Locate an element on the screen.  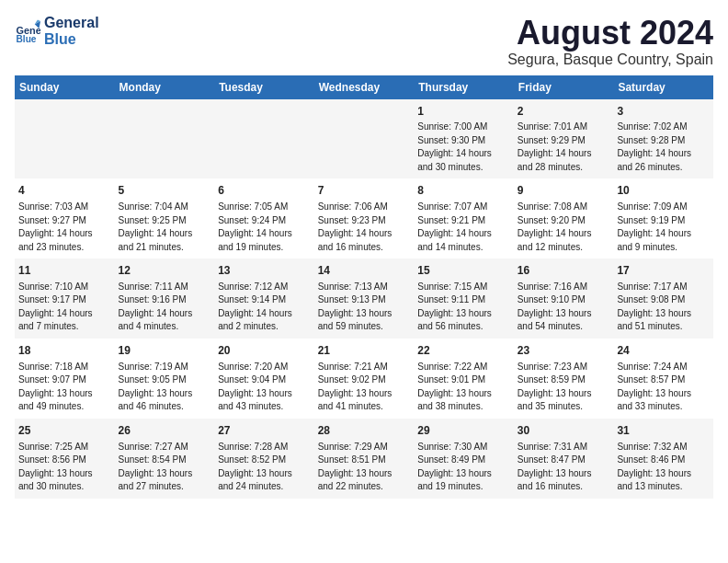
day-info: Sunrise: 7:24 AM Sunset: 8:57 PM Dayligh… is located at coordinates (664, 387).